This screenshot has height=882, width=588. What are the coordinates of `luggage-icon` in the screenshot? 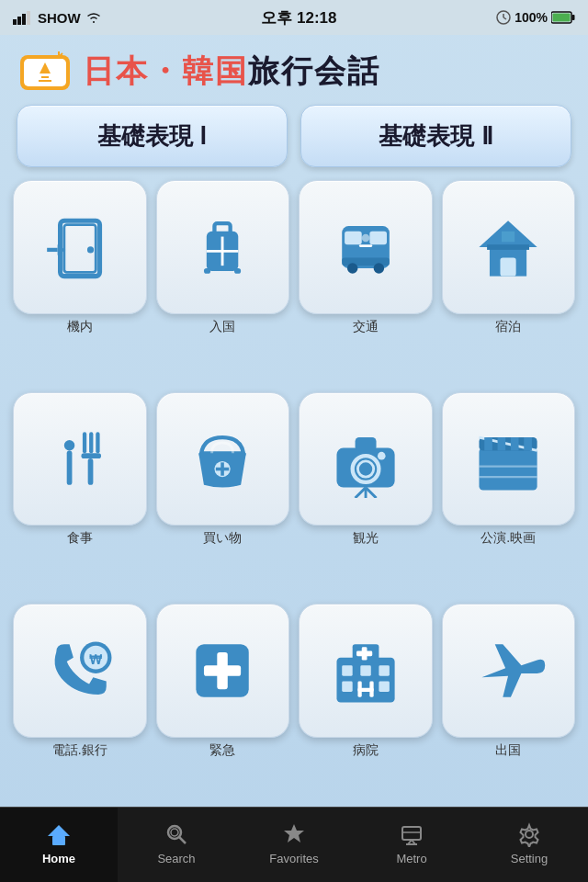 It's located at (222, 247).